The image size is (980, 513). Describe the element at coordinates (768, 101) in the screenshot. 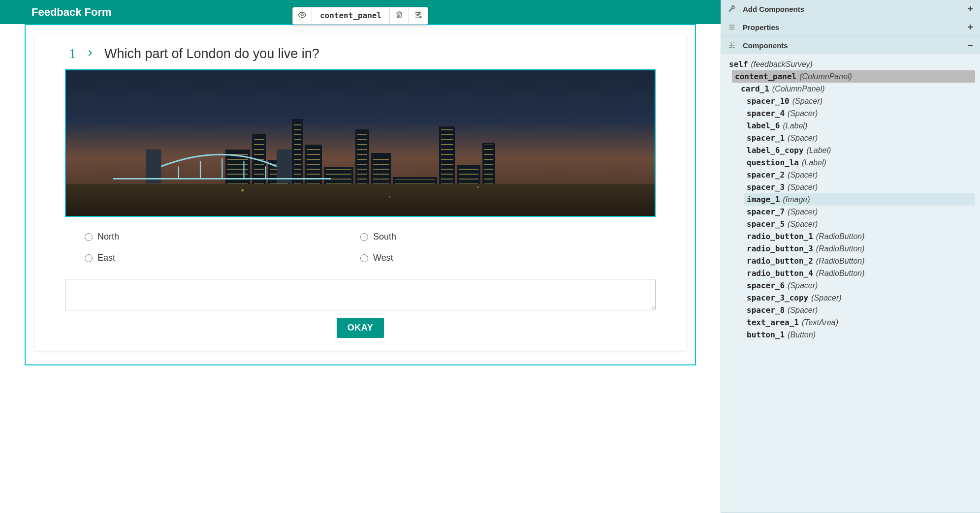

I see `tree-node-name: spacer_10` at that location.